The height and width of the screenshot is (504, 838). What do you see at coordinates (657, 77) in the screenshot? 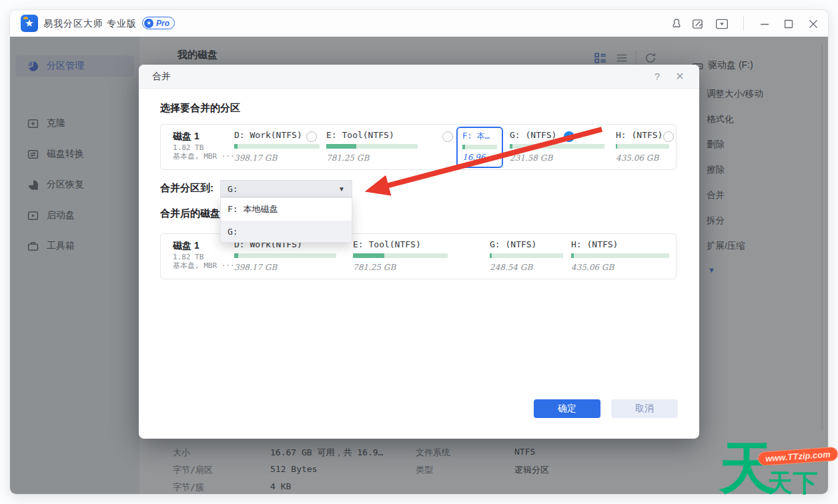
I see `help-icon: ?` at bounding box center [657, 77].